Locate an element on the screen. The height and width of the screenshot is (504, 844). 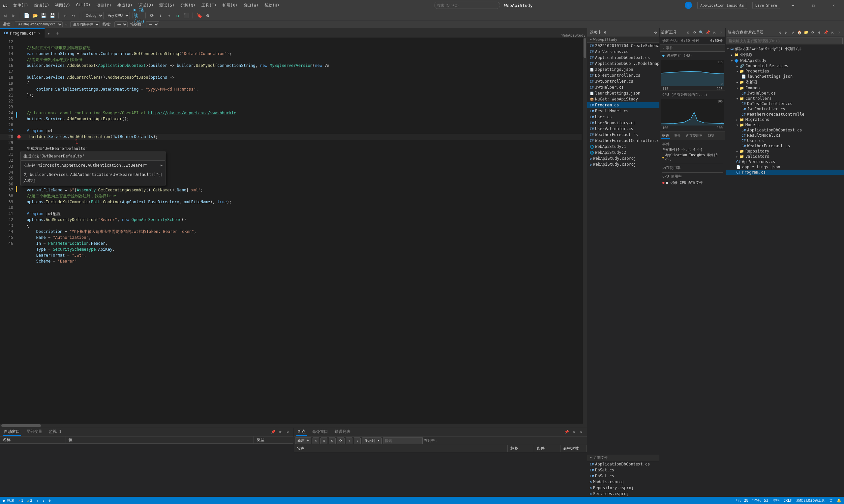
tab-command-window: 命令窗口 is located at coordinates (320, 432).